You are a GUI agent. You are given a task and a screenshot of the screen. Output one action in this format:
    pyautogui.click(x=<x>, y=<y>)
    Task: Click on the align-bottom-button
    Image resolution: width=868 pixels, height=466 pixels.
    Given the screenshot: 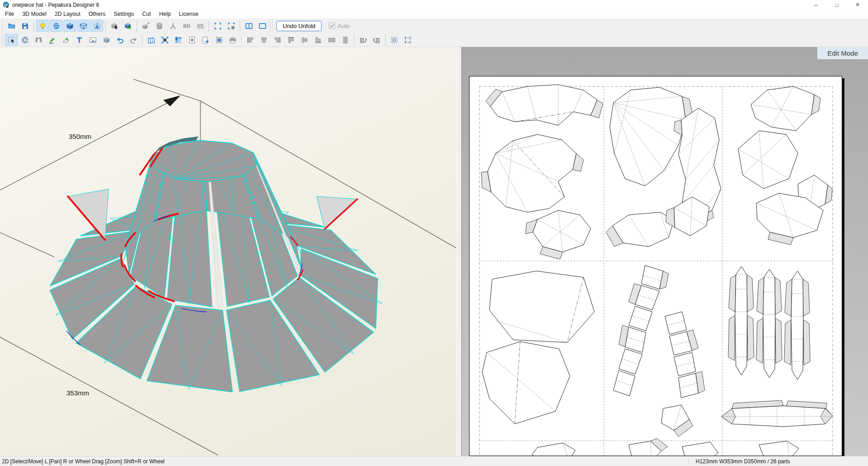 What is the action you would take?
    pyautogui.click(x=318, y=40)
    